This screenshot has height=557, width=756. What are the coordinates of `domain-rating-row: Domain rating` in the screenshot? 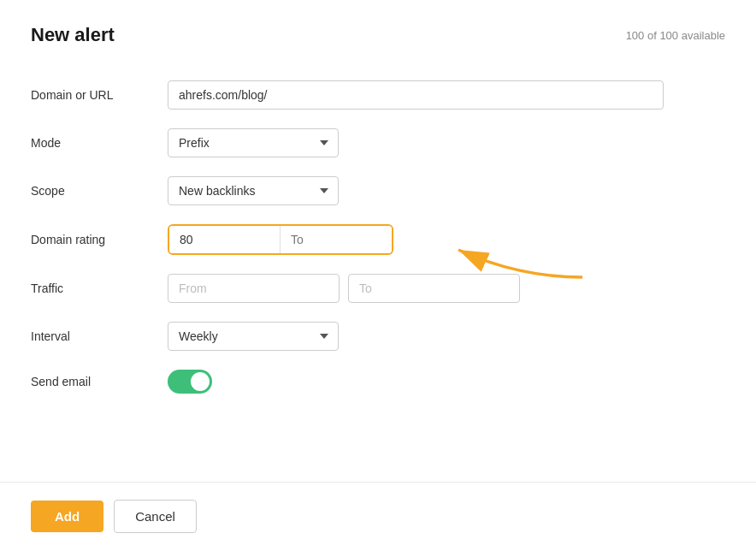 It's located at (378, 240).